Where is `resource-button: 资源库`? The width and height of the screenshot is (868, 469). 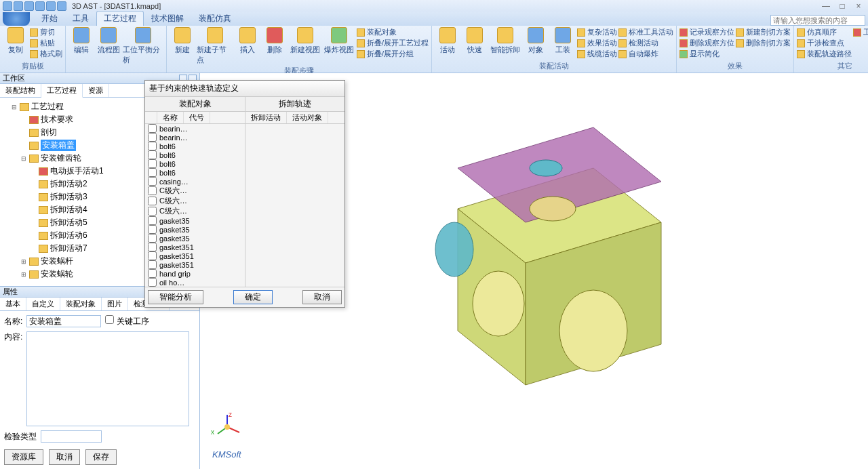 resource-button: 资源库 is located at coordinates (24, 457).